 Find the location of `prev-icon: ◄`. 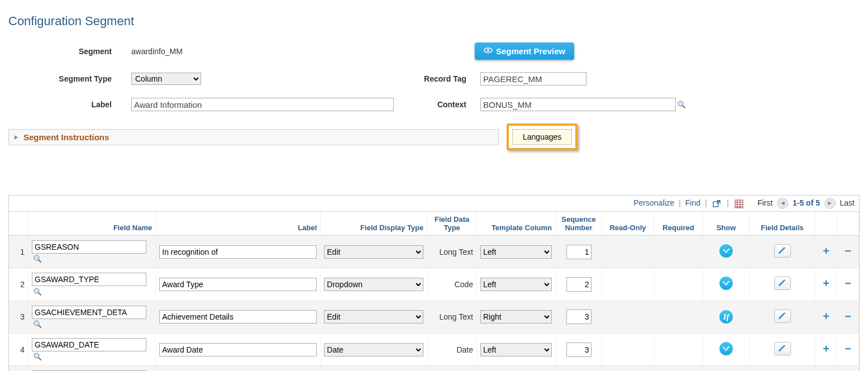

prev-icon: ◄ is located at coordinates (783, 203).